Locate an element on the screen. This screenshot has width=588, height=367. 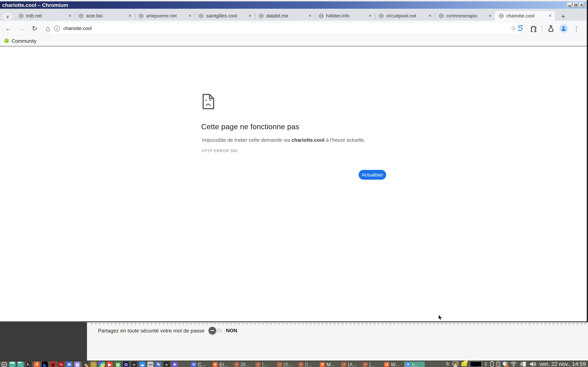
browser-tab: tntb.net ✕ is located at coordinates (45, 16).